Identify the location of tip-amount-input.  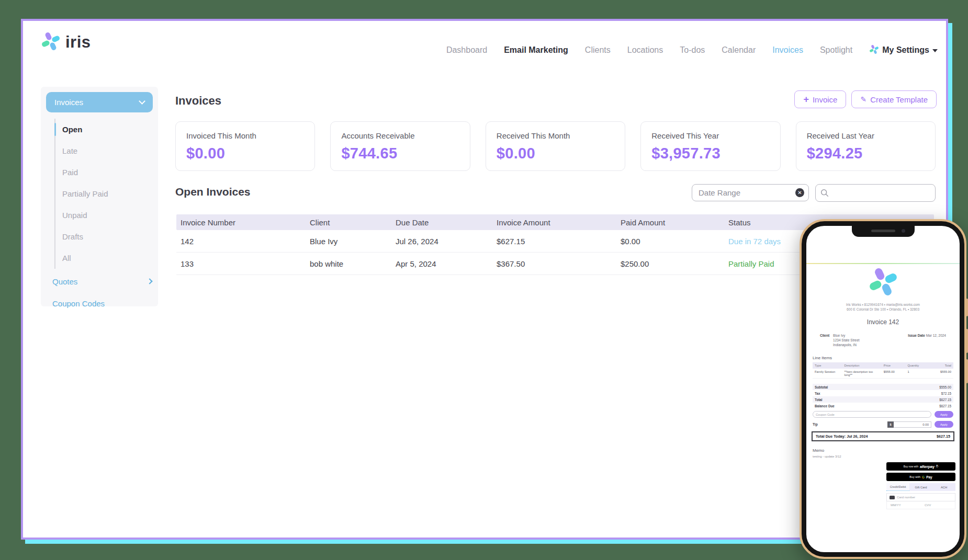
(913, 425).